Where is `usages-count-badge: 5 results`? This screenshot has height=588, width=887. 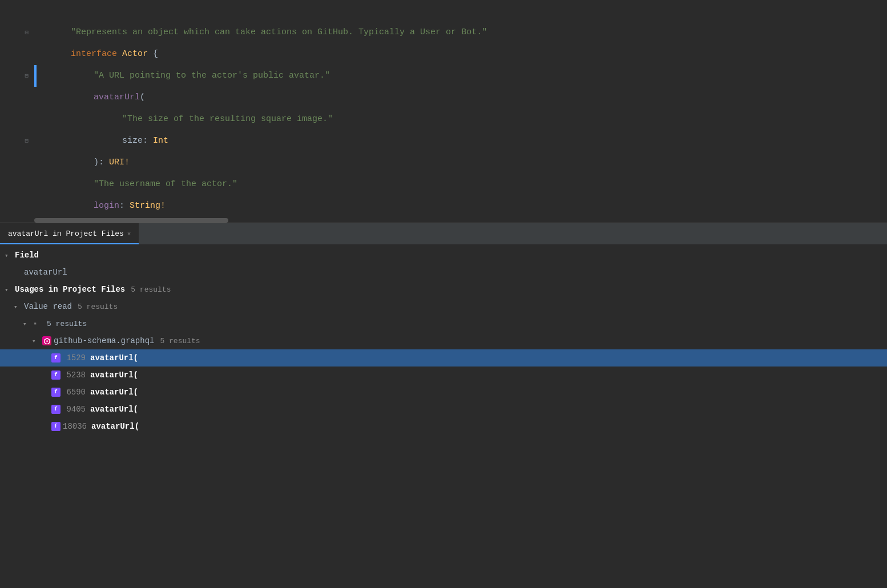
usages-count-badge: 5 results is located at coordinates (151, 290).